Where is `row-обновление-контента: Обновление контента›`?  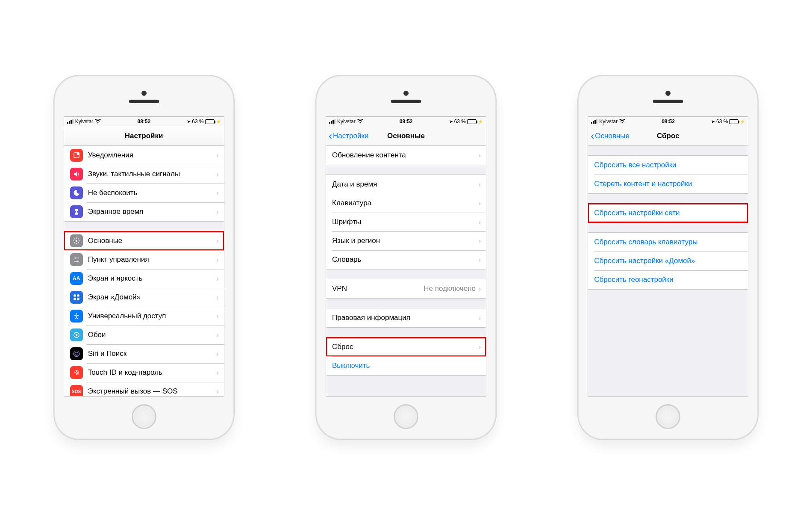
row-обновление-контента: Обновление контента› is located at coordinates (406, 155).